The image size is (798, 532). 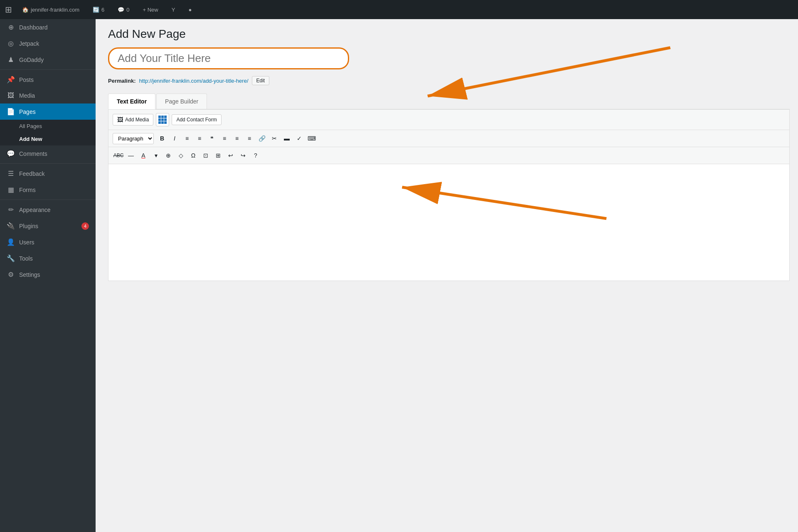 I want to click on site-url: jennifer-franklin.com, so click(x=55, y=10).